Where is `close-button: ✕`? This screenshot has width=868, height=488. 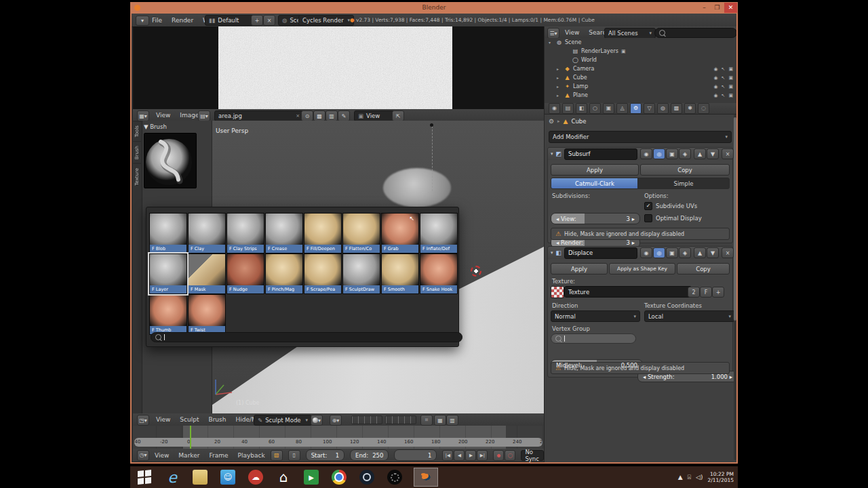
close-button: ✕ is located at coordinates (731, 8).